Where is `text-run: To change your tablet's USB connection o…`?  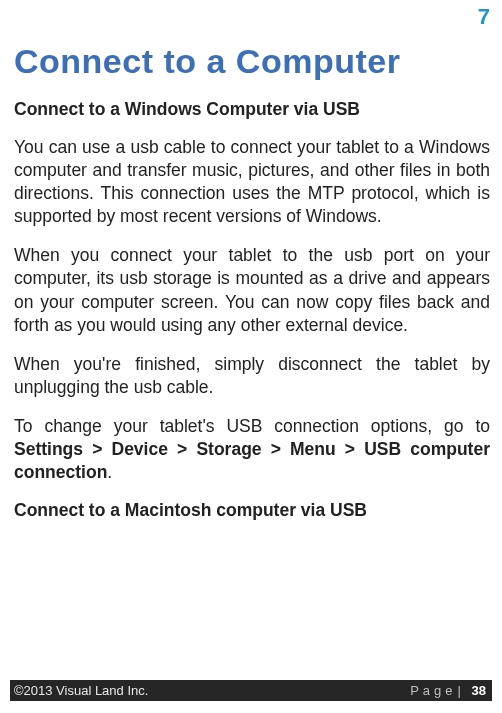 text-run: To change your tablet's USB connection o… is located at coordinates (252, 426).